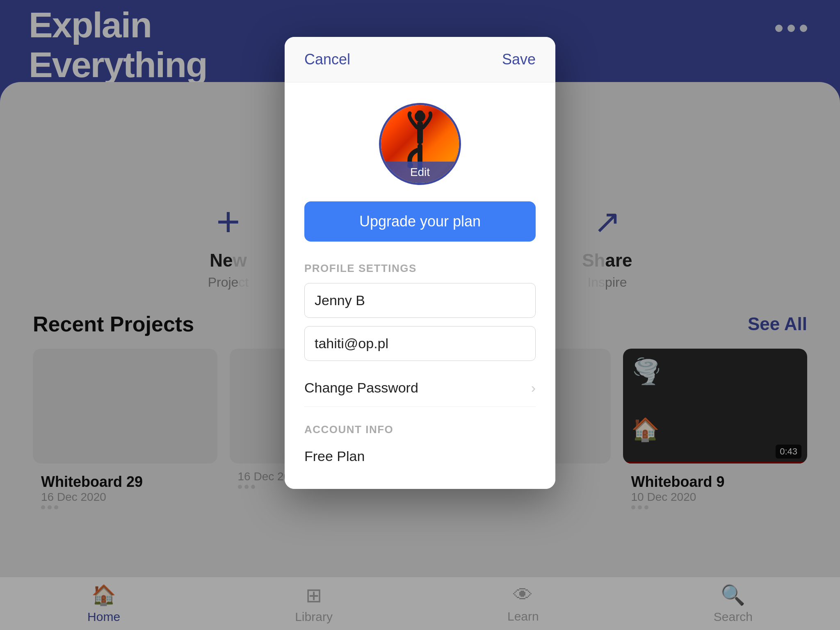  Describe the element at coordinates (420, 144) in the screenshot. I see `avatar: Edit` at that location.